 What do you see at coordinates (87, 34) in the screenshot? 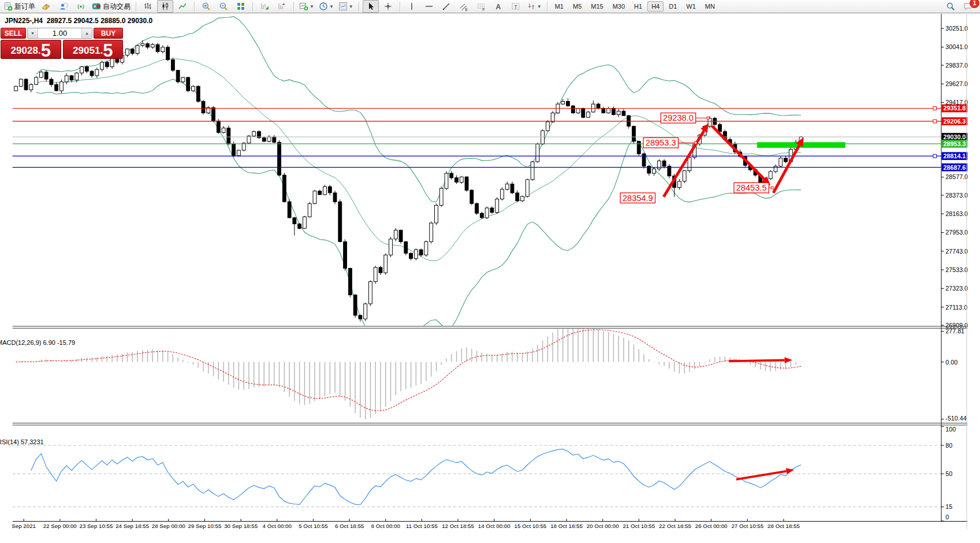
I see `volume-increase-button: ▲` at bounding box center [87, 34].